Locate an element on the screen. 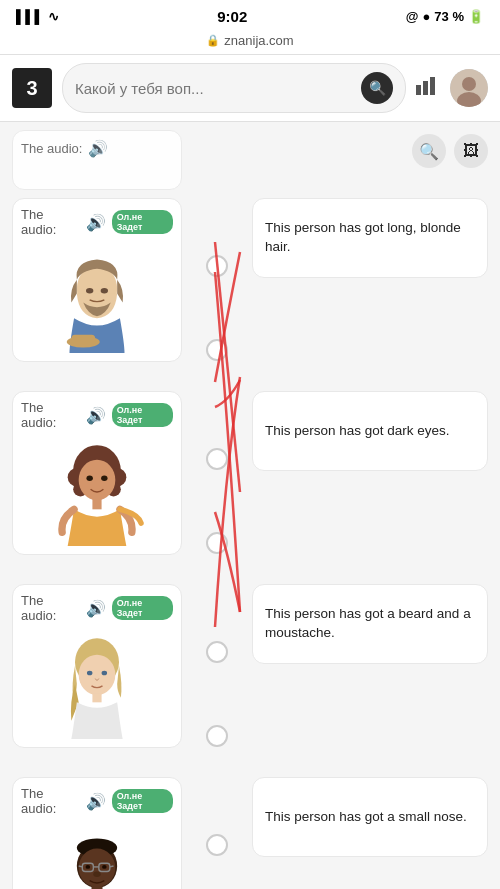 This screenshot has width=500, height=889. magnify-icon: 🔍 is located at coordinates (429, 152).